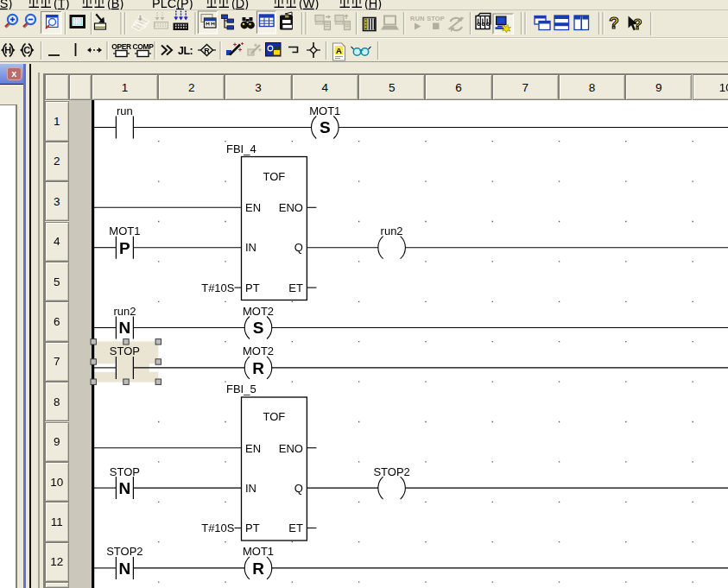 The height and width of the screenshot is (588, 728). Describe the element at coordinates (124, 111) in the screenshot. I see `svg-text: run` at that location.